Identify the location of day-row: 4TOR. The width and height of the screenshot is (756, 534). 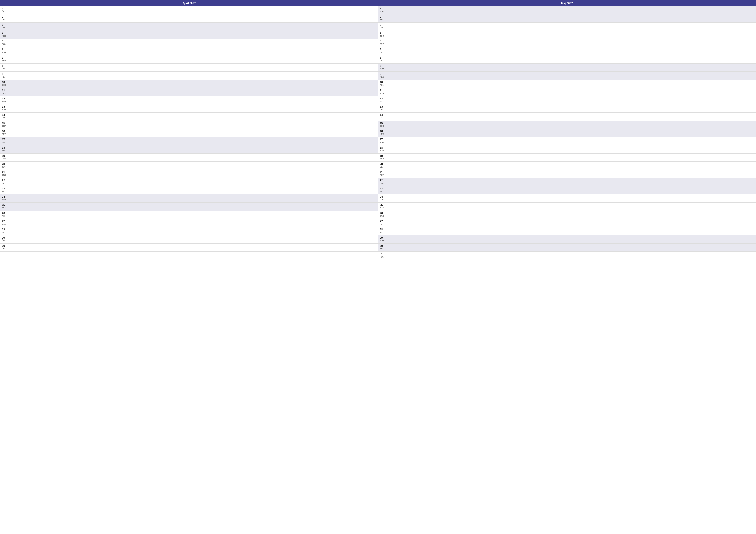
(567, 35).